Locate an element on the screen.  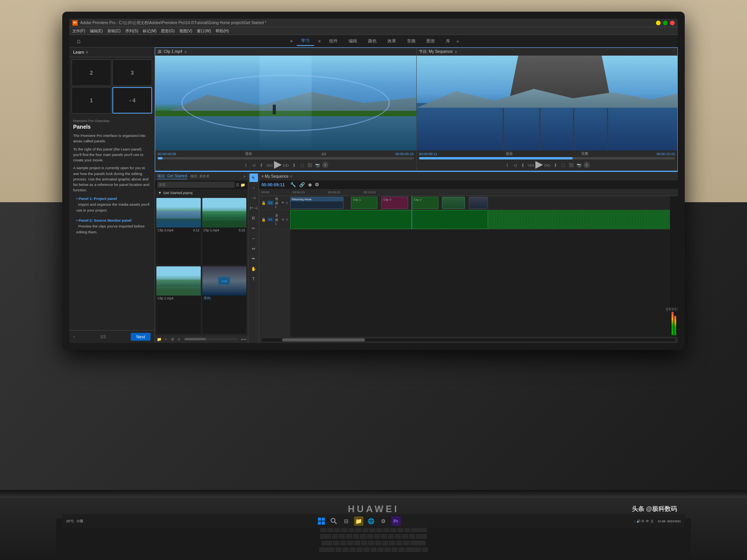
project-search-input is located at coordinates (196, 185).